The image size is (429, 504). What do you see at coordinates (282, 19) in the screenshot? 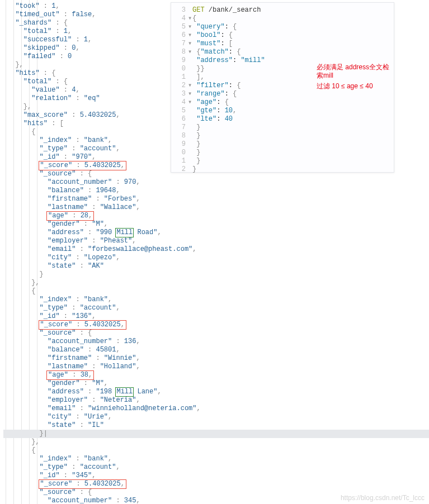
I see `query-line: 4▾{` at bounding box center [282, 19].